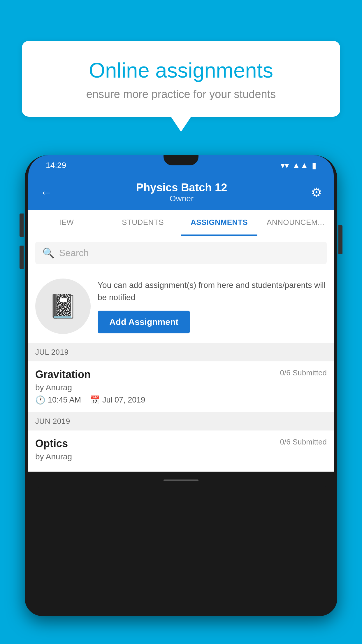 Image resolution: width=362 pixels, height=644 pixels. What do you see at coordinates (143, 223) in the screenshot?
I see `tab-students: STUDENTS` at bounding box center [143, 223].